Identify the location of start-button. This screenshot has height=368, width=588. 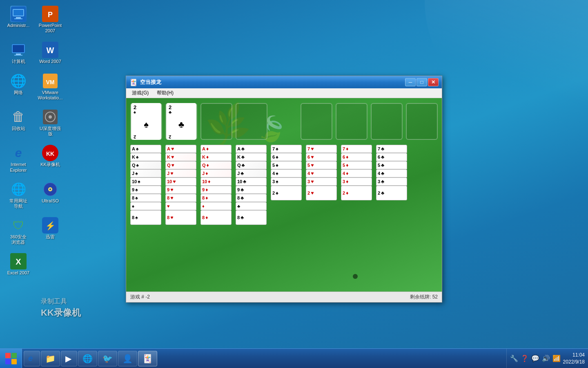
(11, 359).